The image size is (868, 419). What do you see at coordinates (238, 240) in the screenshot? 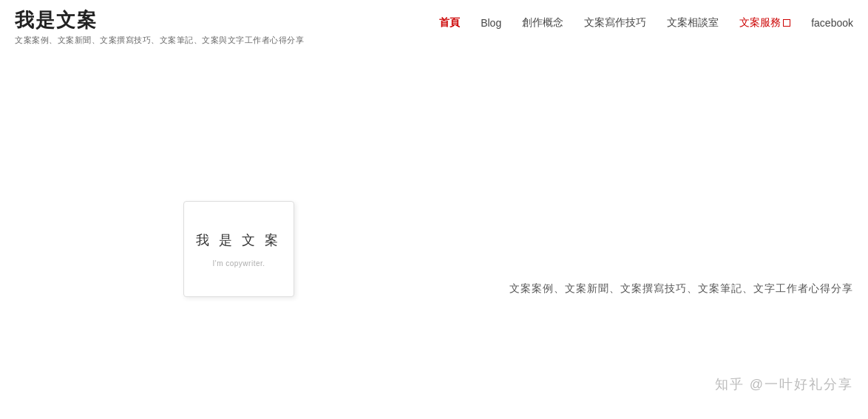
I see `card-title: 我 是 文 案` at bounding box center [238, 240].